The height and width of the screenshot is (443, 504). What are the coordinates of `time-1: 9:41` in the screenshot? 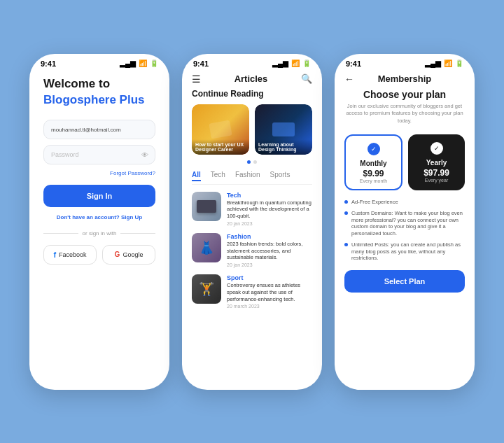 It's located at (48, 64).